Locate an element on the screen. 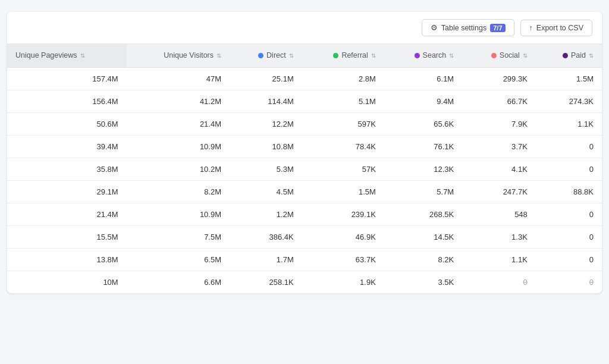 Image resolution: width=609 pixels, height=364 pixels. cell-referral: 2.8M is located at coordinates (343, 79).